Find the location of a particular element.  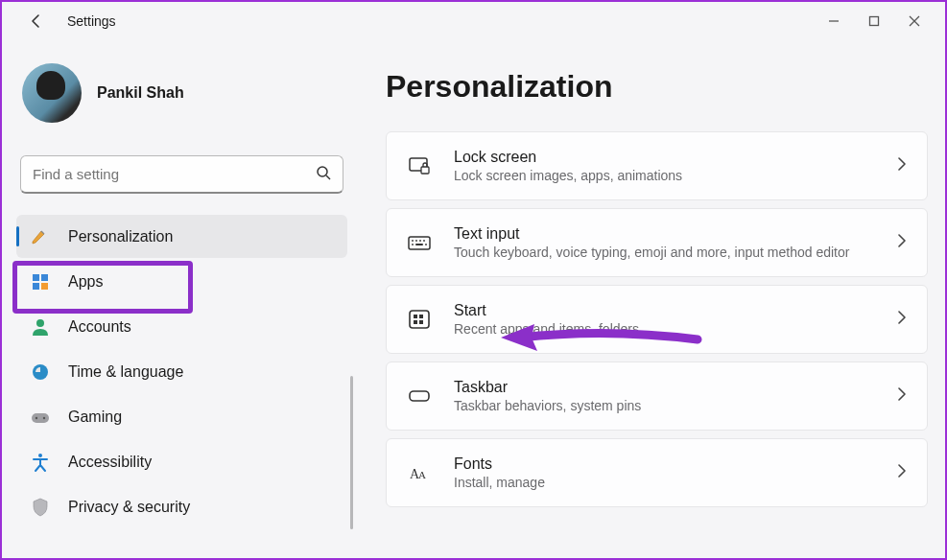

profile-block: Pankil Shah is located at coordinates (184, 93).